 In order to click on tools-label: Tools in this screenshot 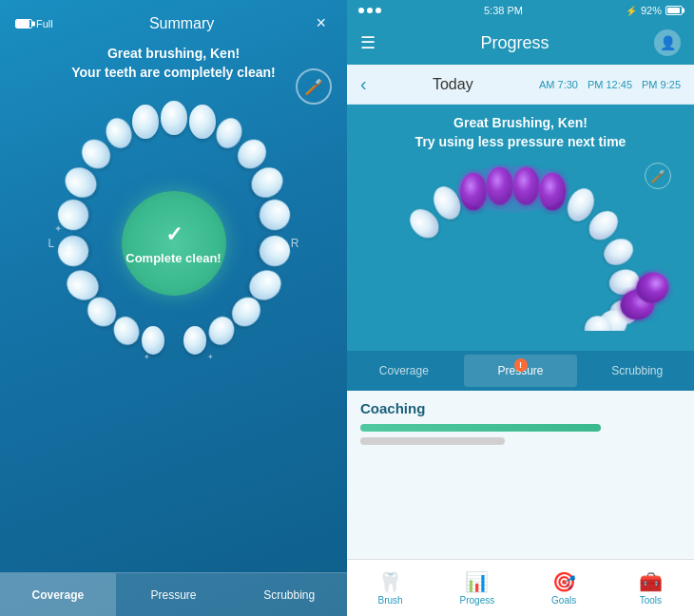, I will do `click(650, 601)`.